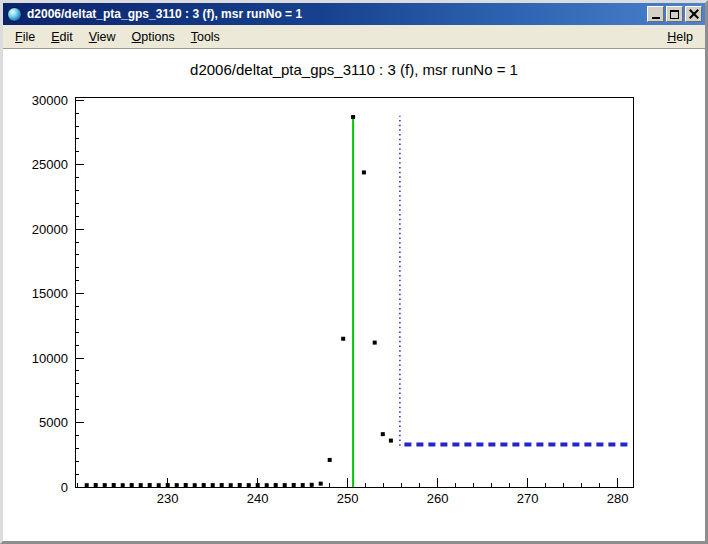  Describe the element at coordinates (62, 37) in the screenshot. I see `menu-edit: Edit` at that location.